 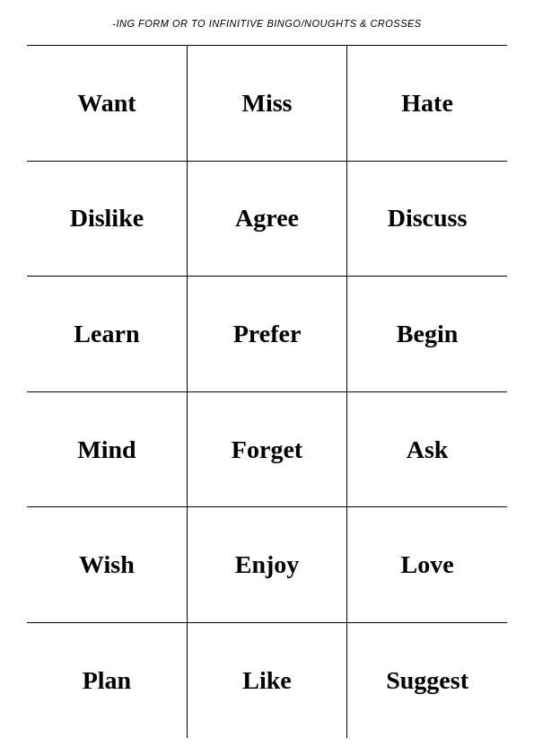 What do you see at coordinates (107, 681) in the screenshot?
I see `grid-cell-5-0: Plan` at bounding box center [107, 681].